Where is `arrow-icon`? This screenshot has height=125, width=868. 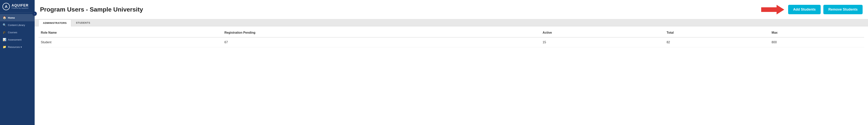
arrow-icon is located at coordinates (773, 9).